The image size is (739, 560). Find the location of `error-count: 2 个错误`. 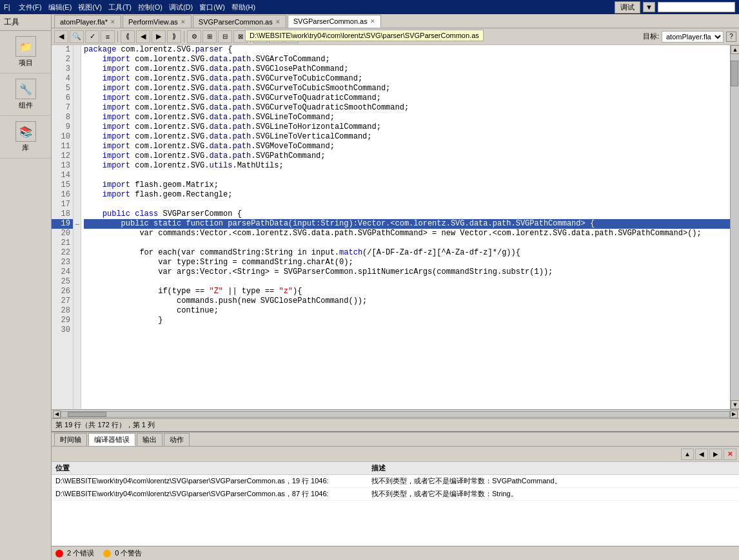

error-count: 2 个错误 is located at coordinates (81, 553).